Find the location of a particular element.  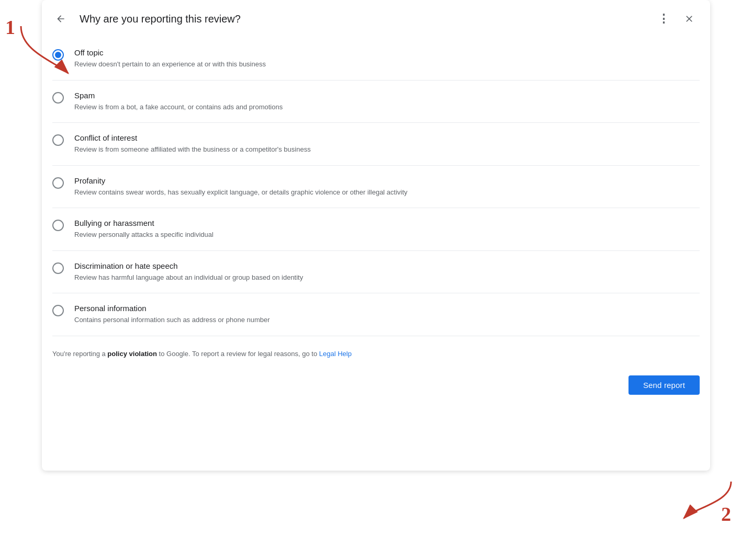

annotation-number-1: 1 is located at coordinates (10, 27).